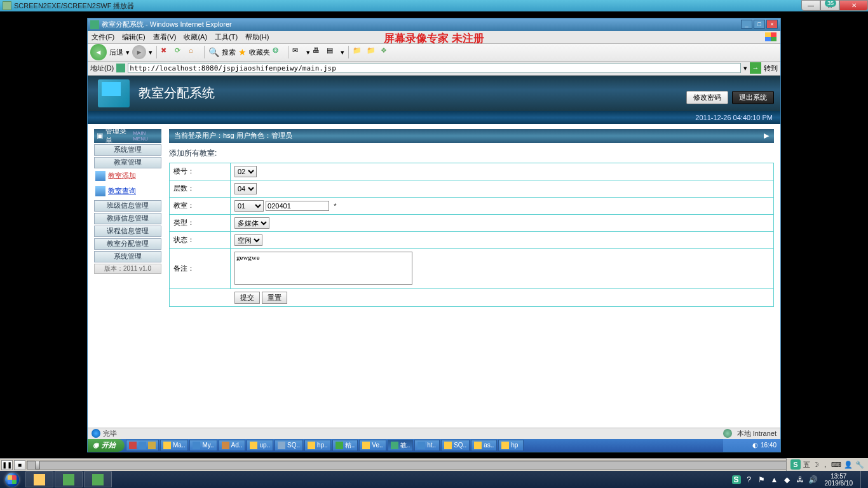  Describe the element at coordinates (214, 52) in the screenshot. I see `search-icon: 🔍` at that location.